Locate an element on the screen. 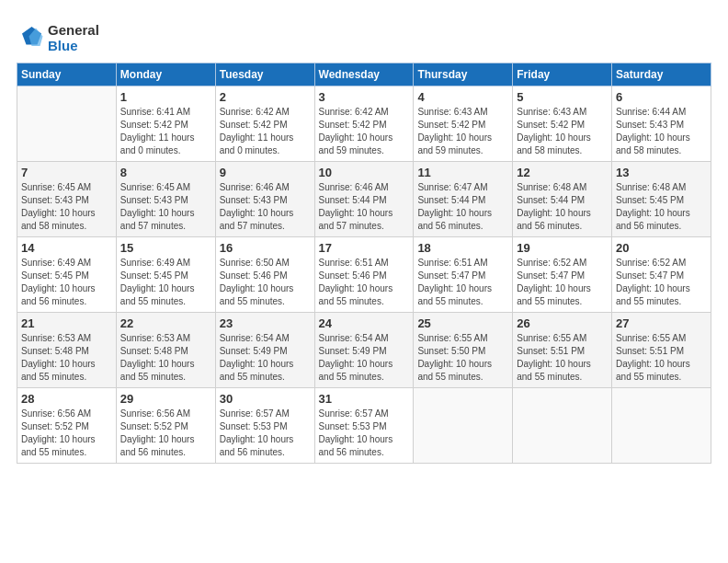 The image size is (728, 563). day-number: 23 is located at coordinates (265, 324).